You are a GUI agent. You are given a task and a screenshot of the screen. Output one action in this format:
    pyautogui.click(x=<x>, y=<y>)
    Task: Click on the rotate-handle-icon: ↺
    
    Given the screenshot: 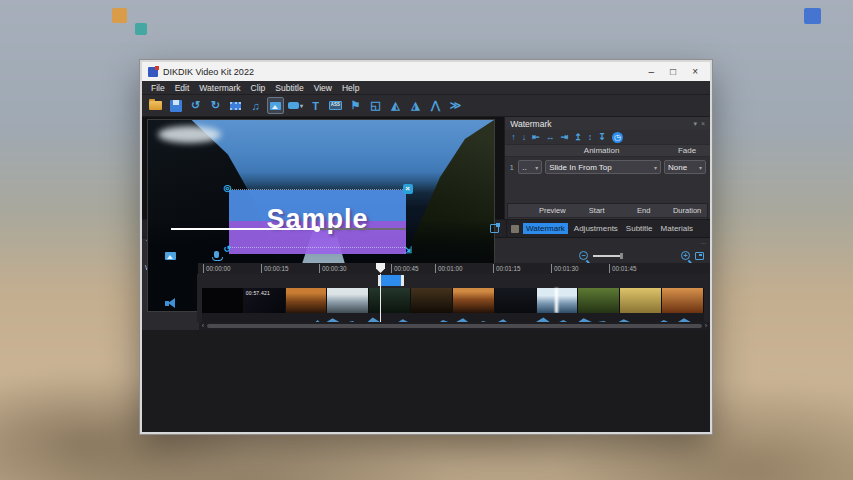 What is the action you would take?
    pyautogui.click(x=227, y=250)
    